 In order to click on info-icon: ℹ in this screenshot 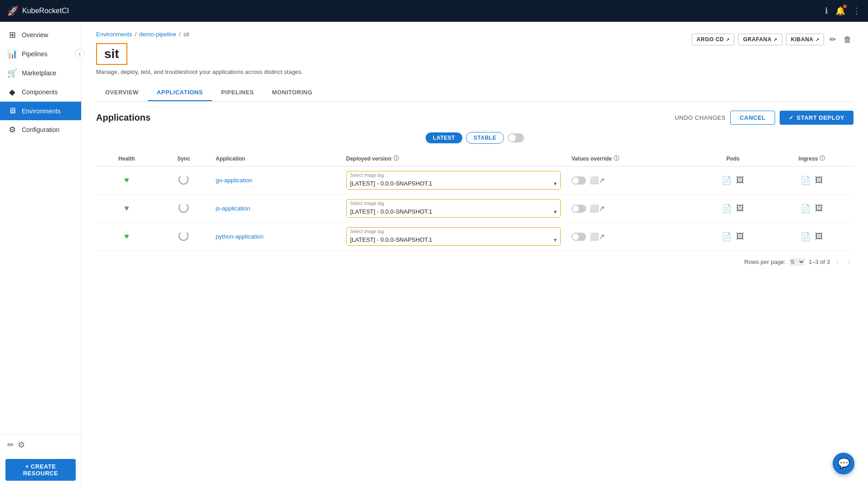, I will do `click(827, 11)`.